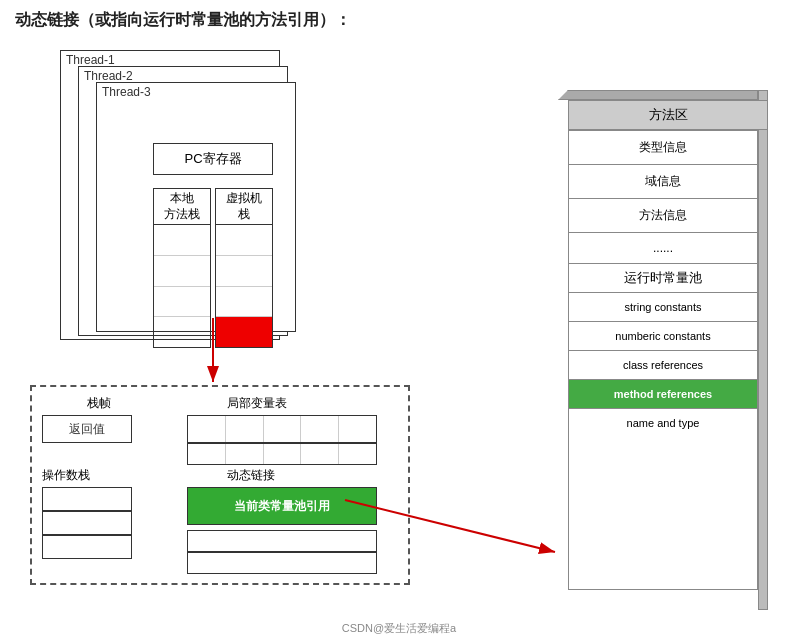 The image size is (798, 641). What do you see at coordinates (87, 523) in the screenshot?
I see `op-row2` at bounding box center [87, 523].